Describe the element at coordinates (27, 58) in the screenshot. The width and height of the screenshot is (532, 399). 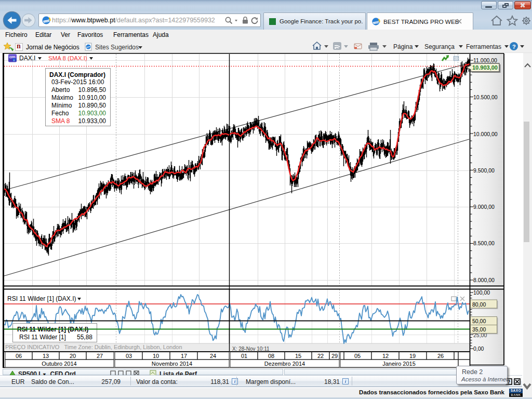
I see `svg-text: DAX.I` at that location.